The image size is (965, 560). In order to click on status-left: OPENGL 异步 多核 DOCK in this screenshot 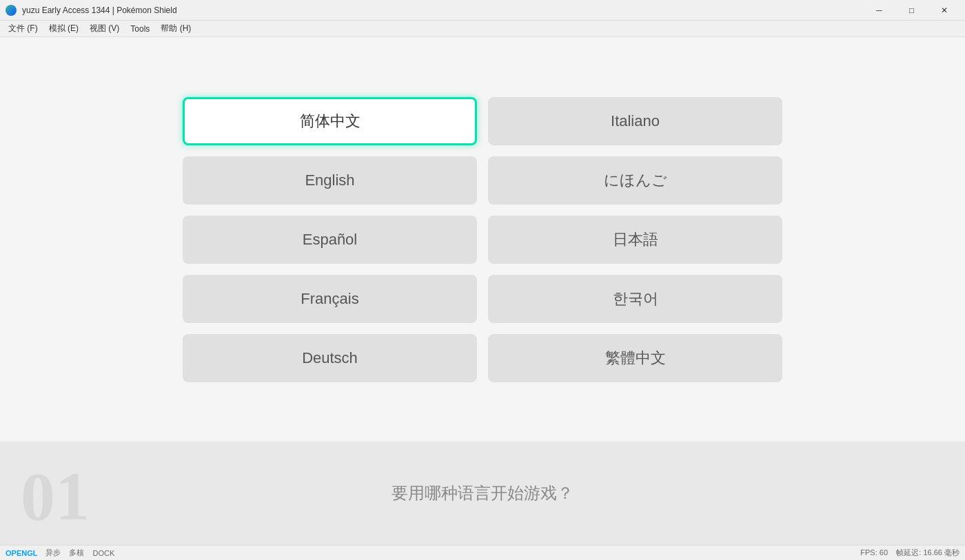, I will do `click(60, 552)`.